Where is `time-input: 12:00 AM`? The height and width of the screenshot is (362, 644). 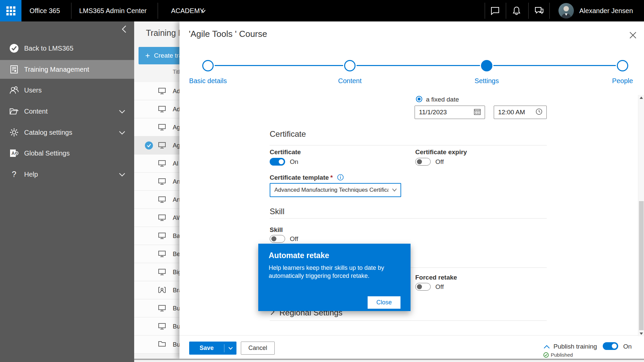 time-input: 12:00 AM is located at coordinates (520, 112).